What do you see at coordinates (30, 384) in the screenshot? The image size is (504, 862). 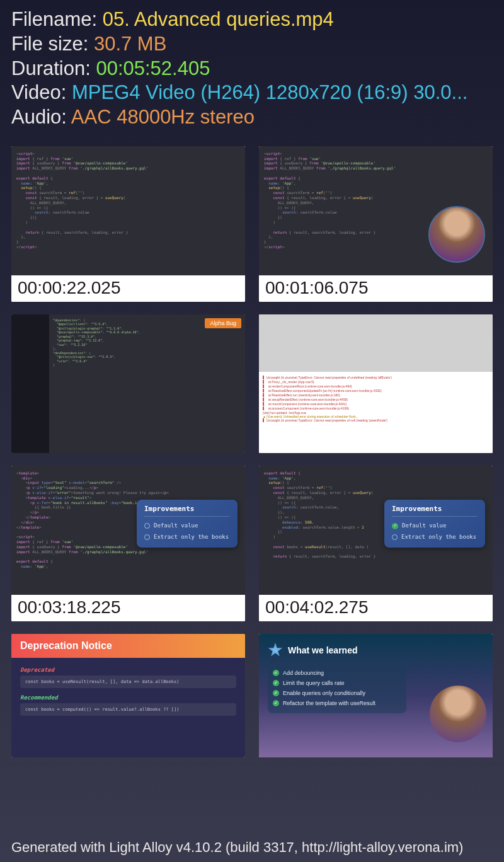 I see `ide-sidebar` at bounding box center [30, 384].